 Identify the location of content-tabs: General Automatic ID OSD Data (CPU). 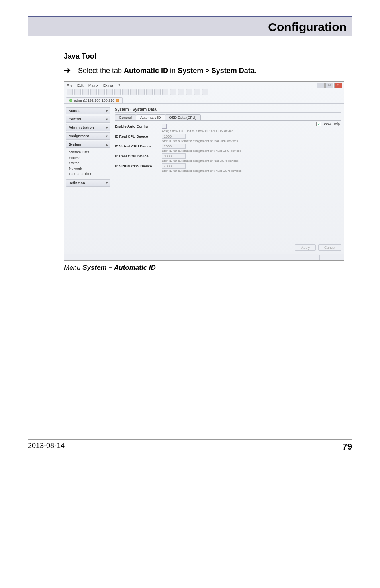
(228, 117).